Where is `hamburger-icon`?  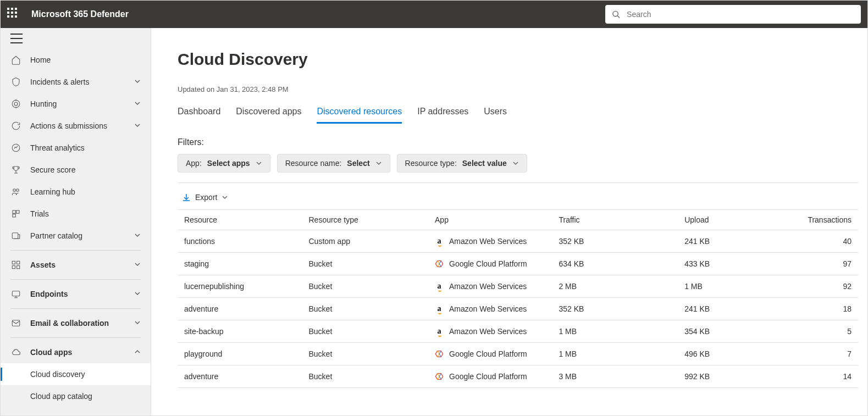 hamburger-icon is located at coordinates (16, 38).